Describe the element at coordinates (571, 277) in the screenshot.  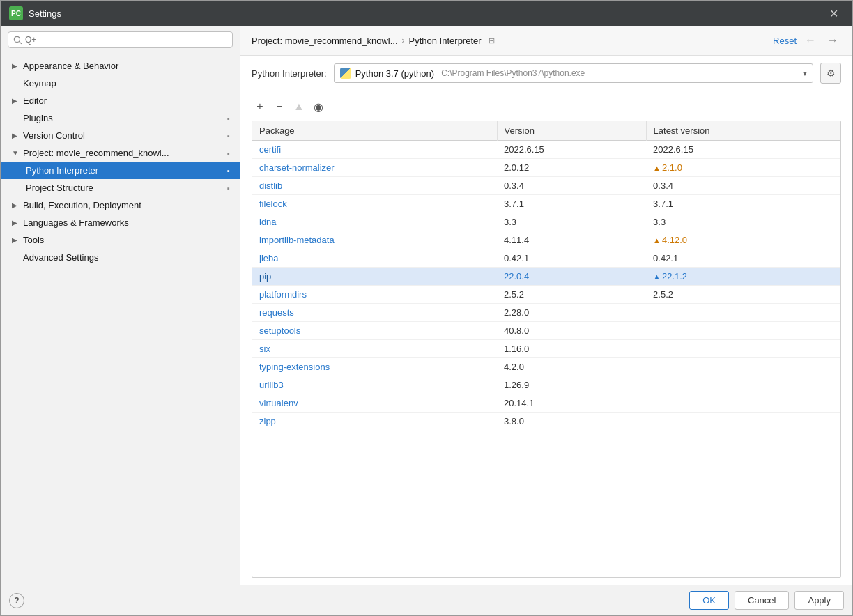
I see `package-version: 22.0.4` at that location.